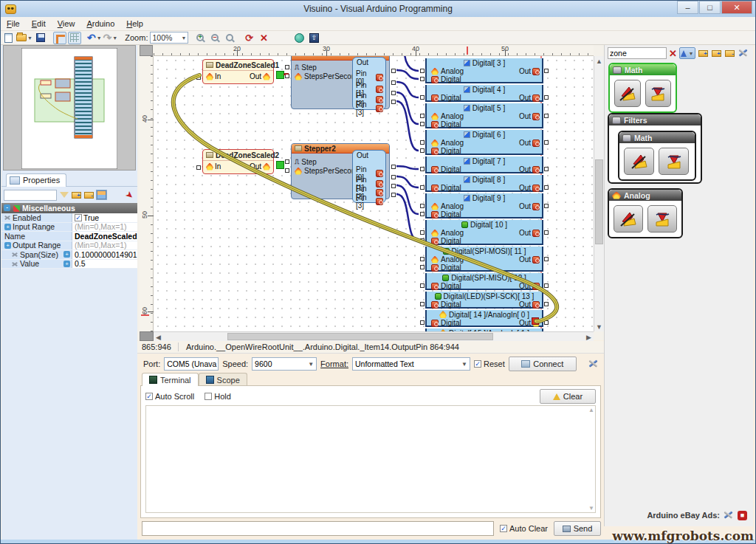 Image resolution: width=756 pixels, height=544 pixels. What do you see at coordinates (599, 202) in the screenshot?
I see `vscroll-thumb` at bounding box center [599, 202].